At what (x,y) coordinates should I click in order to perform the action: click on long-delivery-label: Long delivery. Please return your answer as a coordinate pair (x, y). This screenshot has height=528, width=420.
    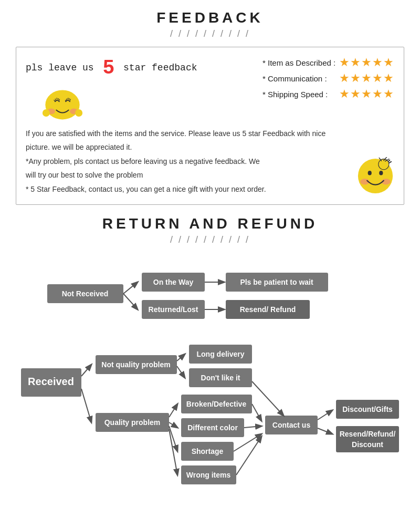
    Looking at the image, I should click on (220, 354).